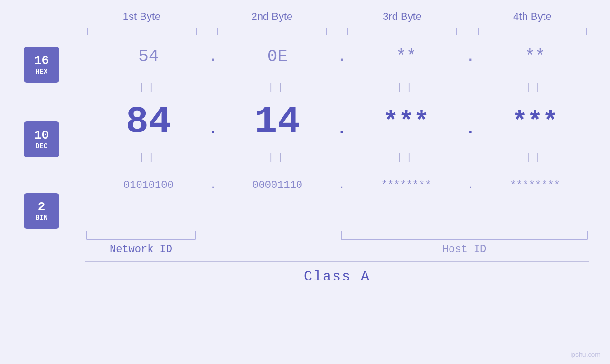 The width and height of the screenshot is (610, 364). Describe the element at coordinates (337, 11) in the screenshot. I see `byte-headers-row: 1st Byte 2nd Byte 3rd Byte 4th Byte` at that location.